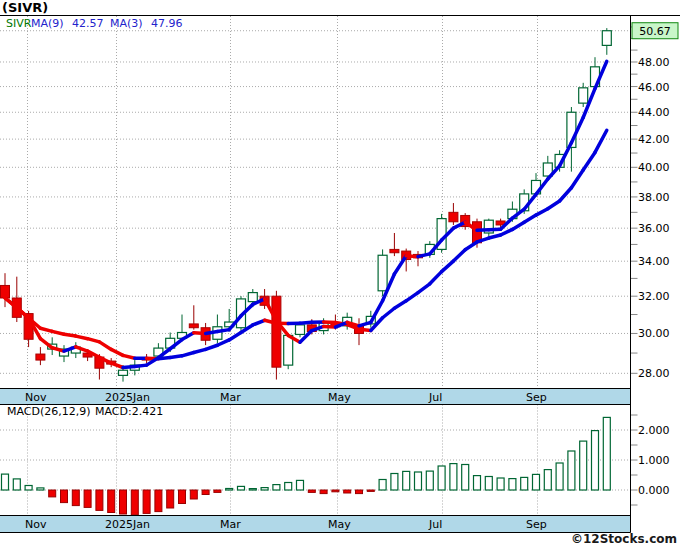 The height and width of the screenshot is (546, 680). Describe the element at coordinates (655, 32) in the screenshot. I see `svg-text: 50.67` at that location.